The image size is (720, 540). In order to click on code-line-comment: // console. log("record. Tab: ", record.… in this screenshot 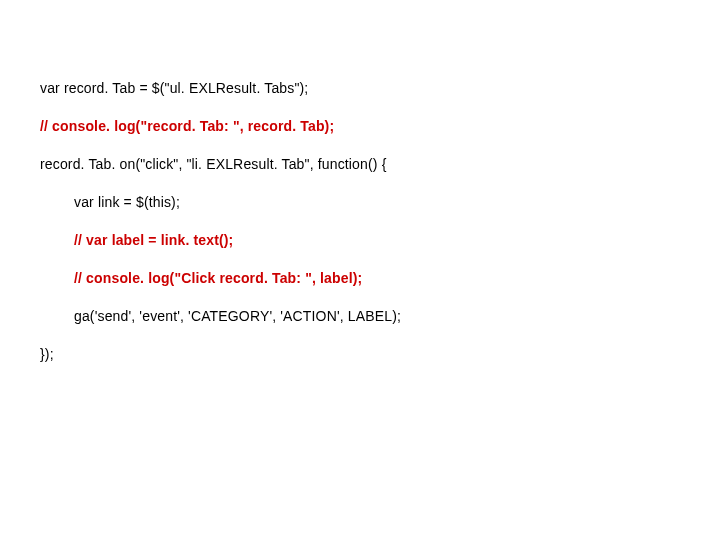, I will do `click(360, 126)`.